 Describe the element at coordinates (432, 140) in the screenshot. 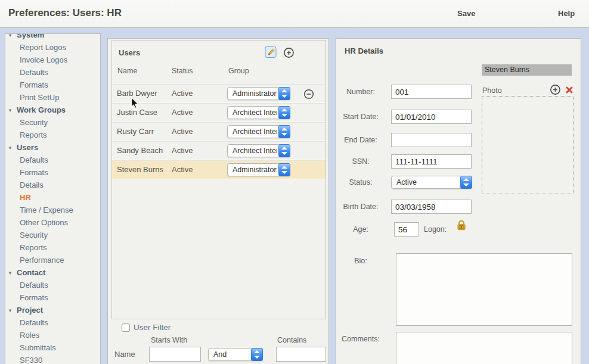

I see `end-date-input` at that location.